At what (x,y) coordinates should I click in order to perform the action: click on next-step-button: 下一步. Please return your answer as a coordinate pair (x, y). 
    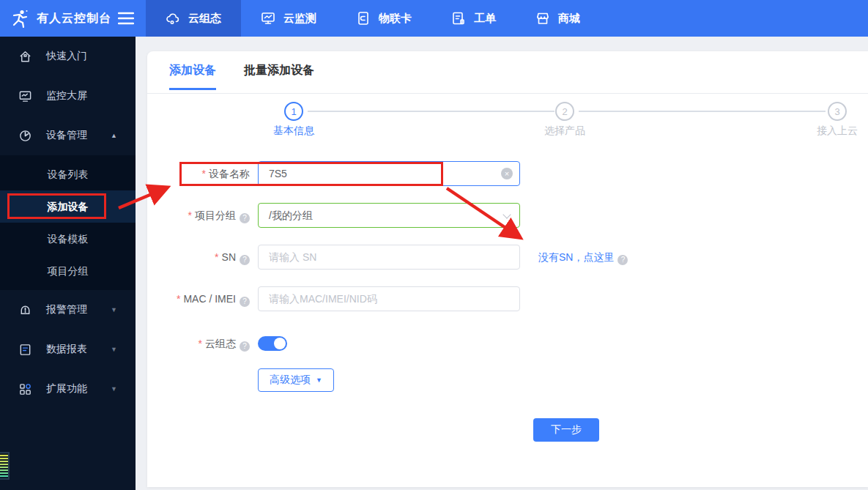
    Looking at the image, I should click on (566, 430).